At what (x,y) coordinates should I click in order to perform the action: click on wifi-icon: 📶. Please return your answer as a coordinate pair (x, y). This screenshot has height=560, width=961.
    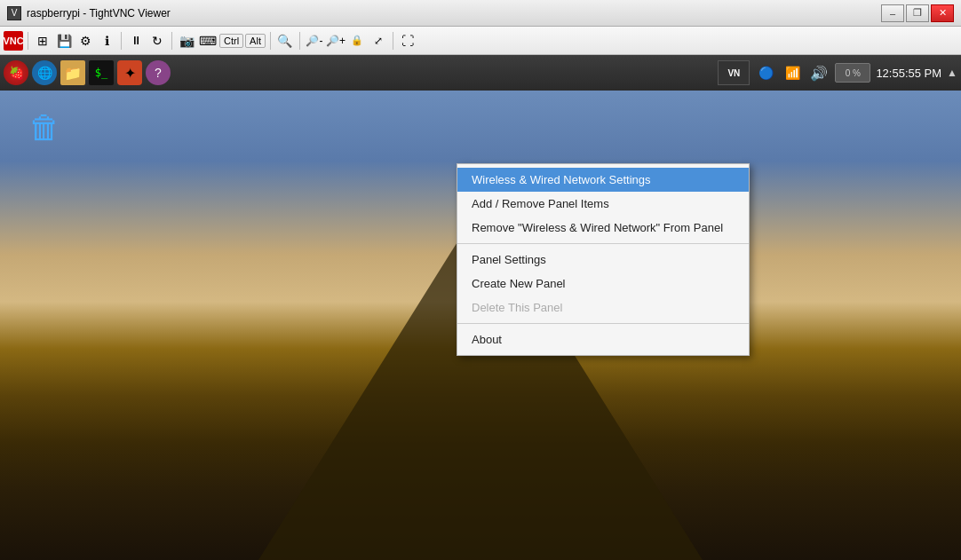
    Looking at the image, I should click on (792, 73).